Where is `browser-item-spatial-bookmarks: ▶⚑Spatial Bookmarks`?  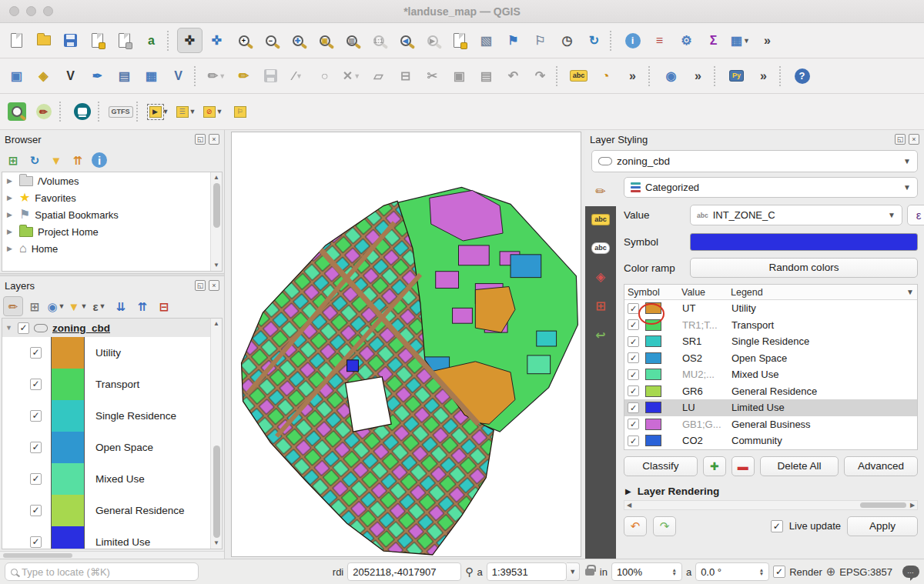
browser-item-spatial-bookmarks: ▶⚑Spatial Bookmarks is located at coordinates (112, 215).